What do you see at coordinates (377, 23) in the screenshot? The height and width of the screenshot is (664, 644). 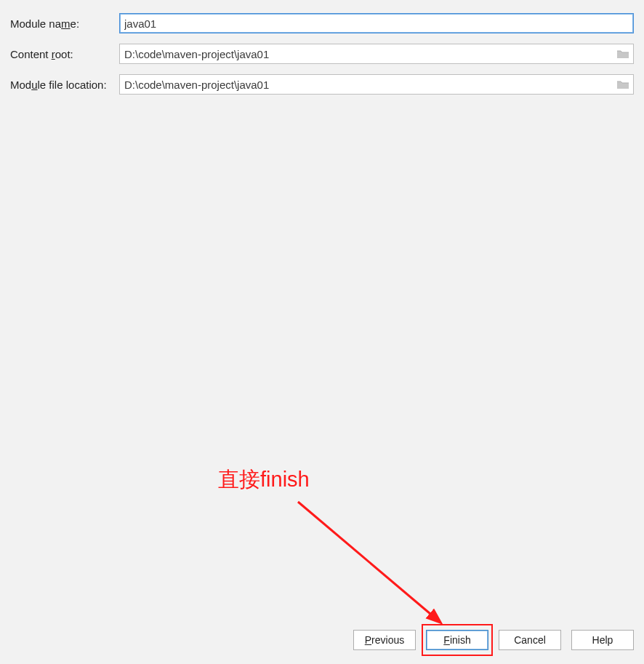 I see `module-name-input` at bounding box center [377, 23].